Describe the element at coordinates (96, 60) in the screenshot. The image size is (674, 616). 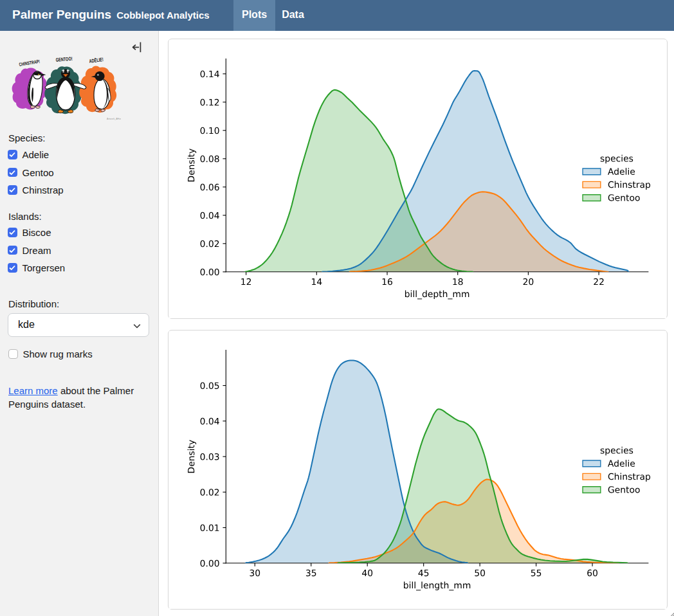
I see `svg-text: ADĒLIE!` at that location.